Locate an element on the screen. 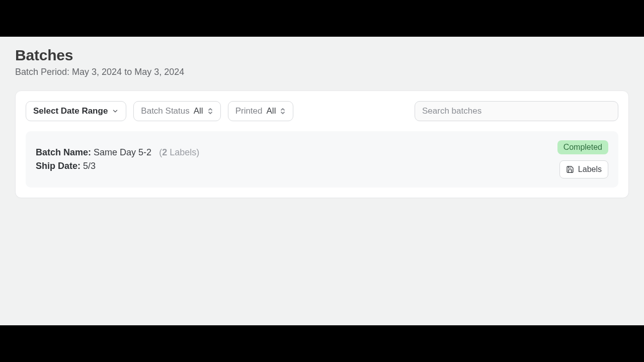 This screenshot has width=644, height=362. labels-button: Labels is located at coordinates (584, 169).